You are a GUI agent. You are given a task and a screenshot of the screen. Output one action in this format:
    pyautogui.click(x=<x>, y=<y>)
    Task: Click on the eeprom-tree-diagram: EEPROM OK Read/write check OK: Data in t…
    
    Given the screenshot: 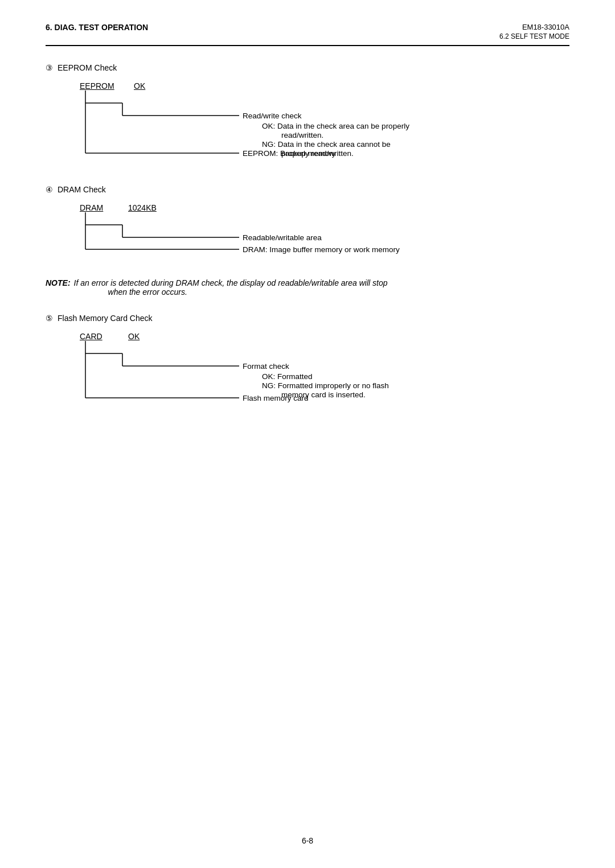 What is the action you would take?
    pyautogui.click(x=325, y=123)
    